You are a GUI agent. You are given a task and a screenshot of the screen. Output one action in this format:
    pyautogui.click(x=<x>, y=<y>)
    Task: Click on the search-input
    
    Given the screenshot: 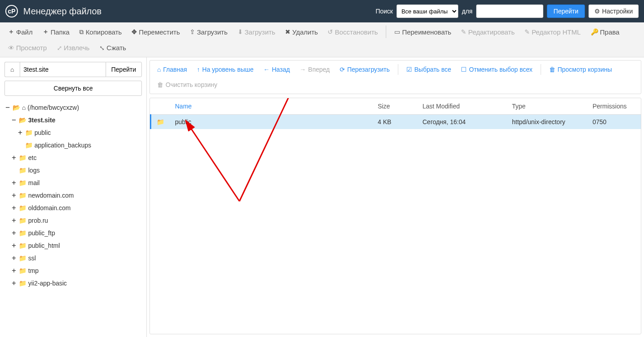 What is the action you would take?
    pyautogui.click(x=510, y=11)
    